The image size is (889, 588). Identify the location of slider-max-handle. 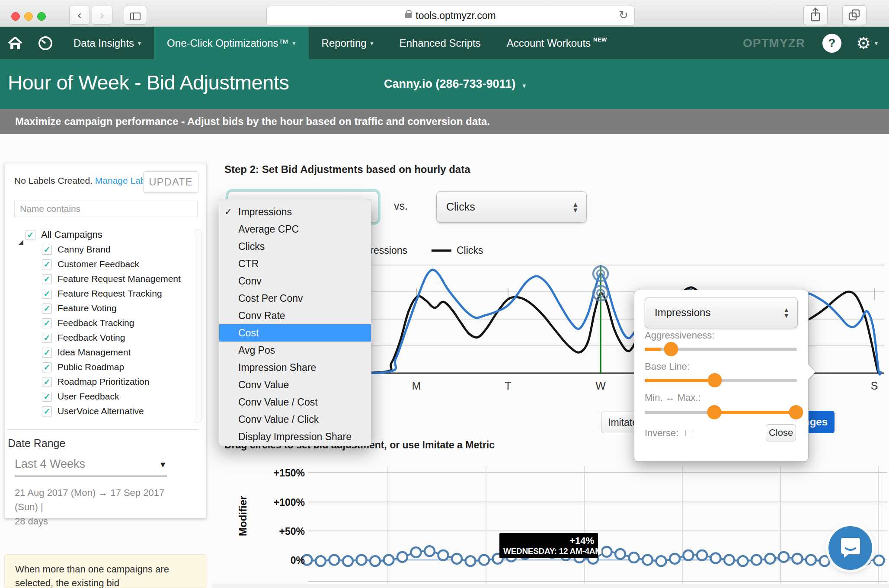
(796, 412).